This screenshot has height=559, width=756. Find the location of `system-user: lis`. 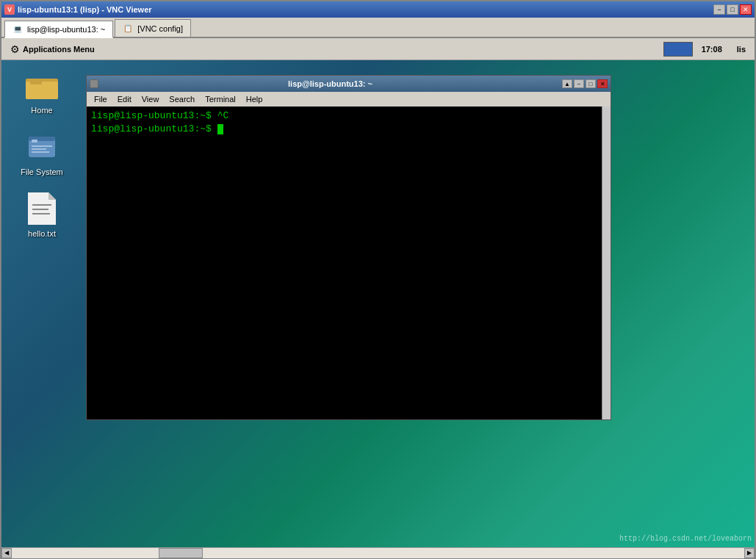

system-user: lis is located at coordinates (741, 49).